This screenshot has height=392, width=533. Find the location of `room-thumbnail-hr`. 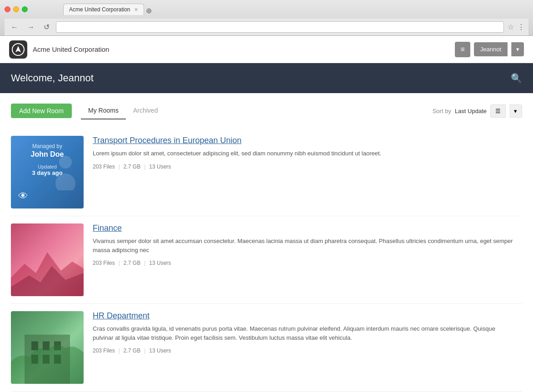

room-thumbnail-hr is located at coordinates (47, 347).